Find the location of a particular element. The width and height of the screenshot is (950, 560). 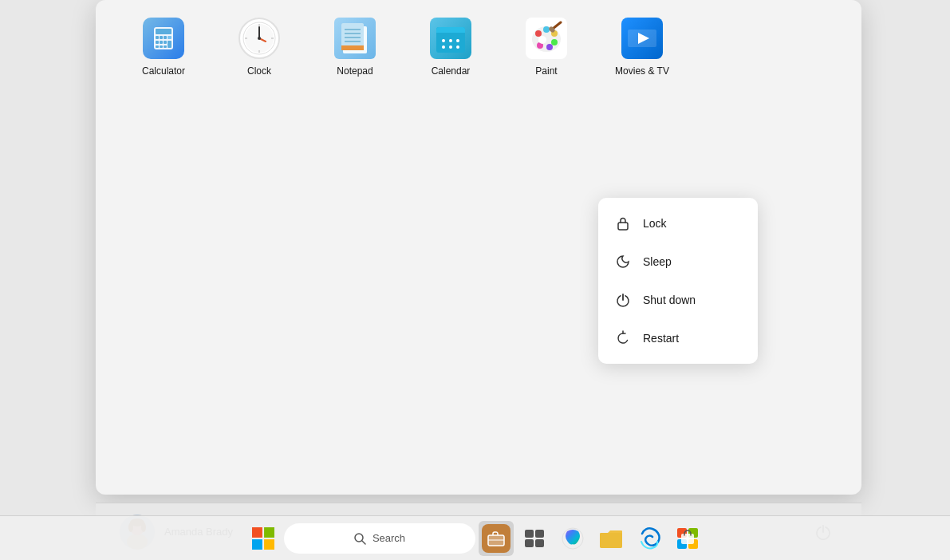

app-clock: Clock is located at coordinates (259, 46).